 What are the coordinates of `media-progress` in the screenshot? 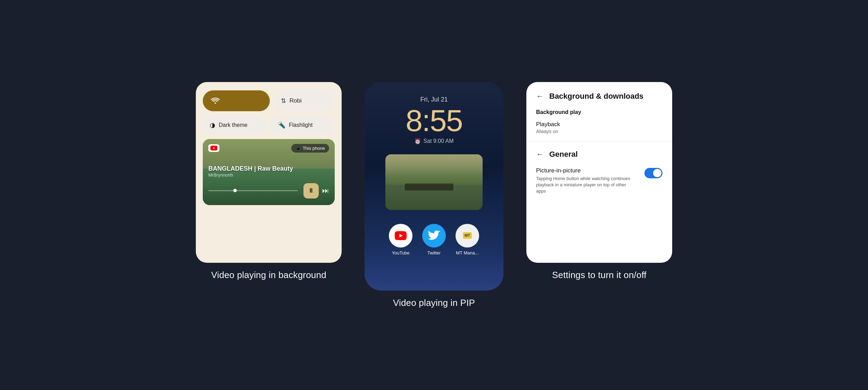 It's located at (253, 190).